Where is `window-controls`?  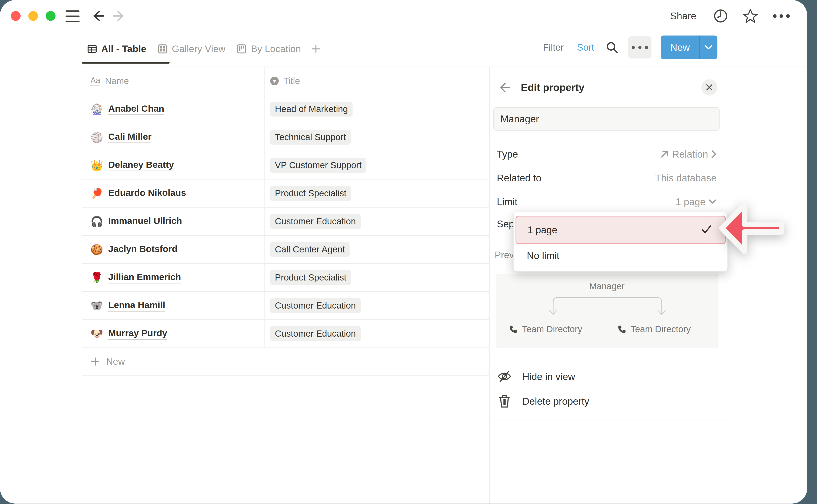
window-controls is located at coordinates (33, 16).